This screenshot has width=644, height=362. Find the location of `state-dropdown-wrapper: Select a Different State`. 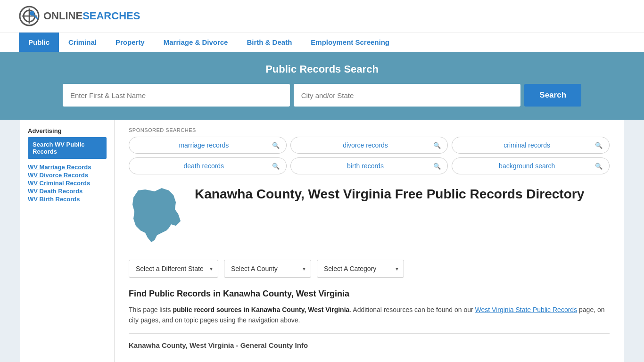

state-dropdown-wrapper: Select a Different State is located at coordinates (173, 269).